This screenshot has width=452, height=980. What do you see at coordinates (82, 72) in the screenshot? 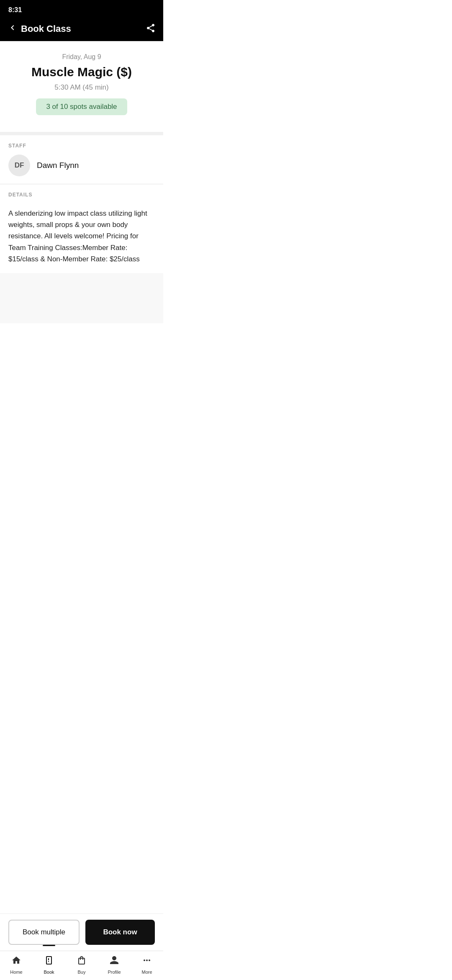
I see `class-name: Muscle Magic ($)` at bounding box center [82, 72].